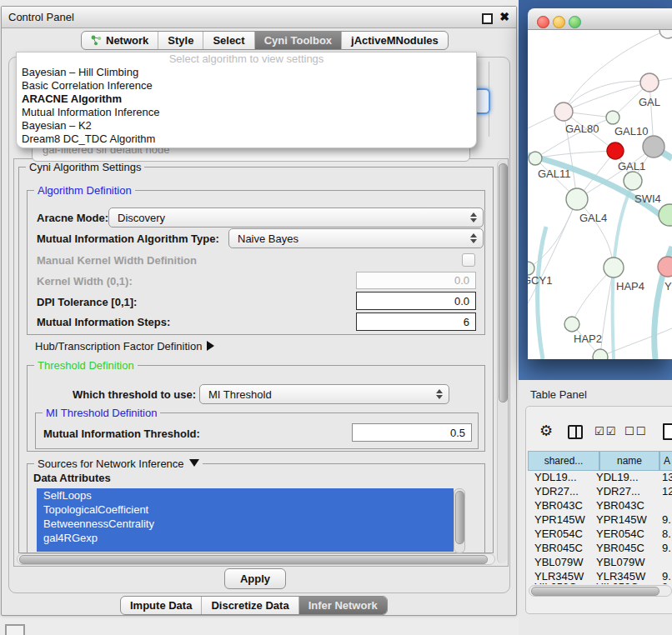  I want to click on node-label: HAP2, so click(588, 338).